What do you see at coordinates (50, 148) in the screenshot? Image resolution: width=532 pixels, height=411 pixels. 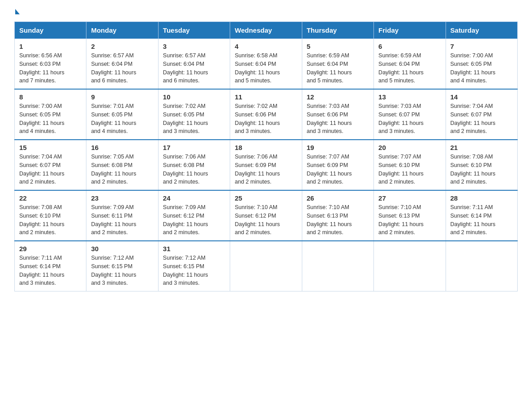 I see `day-number: 15` at bounding box center [50, 148].